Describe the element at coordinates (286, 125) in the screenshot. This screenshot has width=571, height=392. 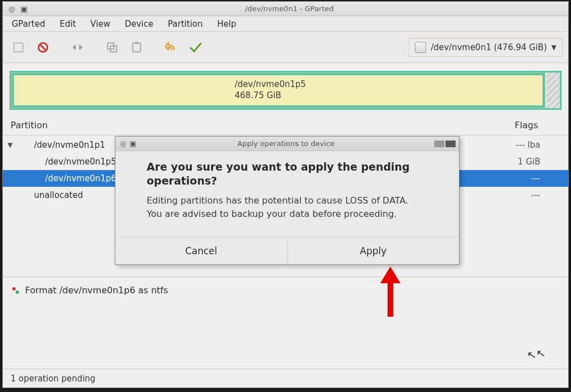
I see `column-headers: Partition Flags` at that location.